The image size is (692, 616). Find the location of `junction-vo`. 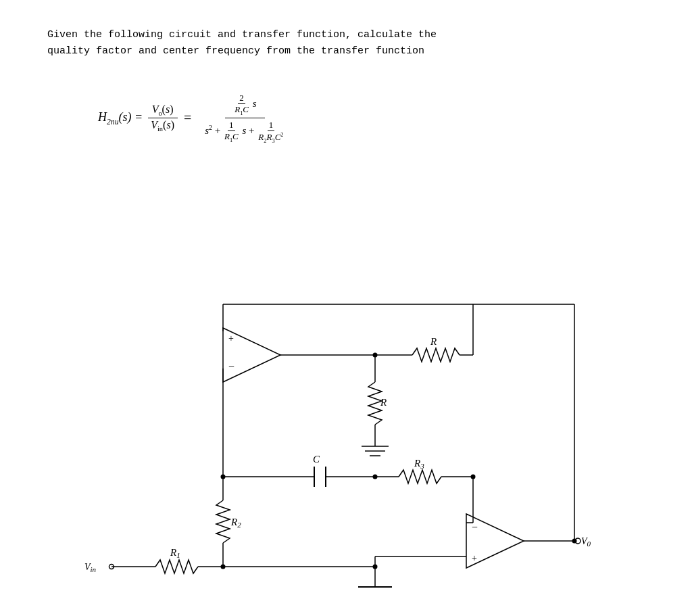

junction-vo is located at coordinates (574, 541).